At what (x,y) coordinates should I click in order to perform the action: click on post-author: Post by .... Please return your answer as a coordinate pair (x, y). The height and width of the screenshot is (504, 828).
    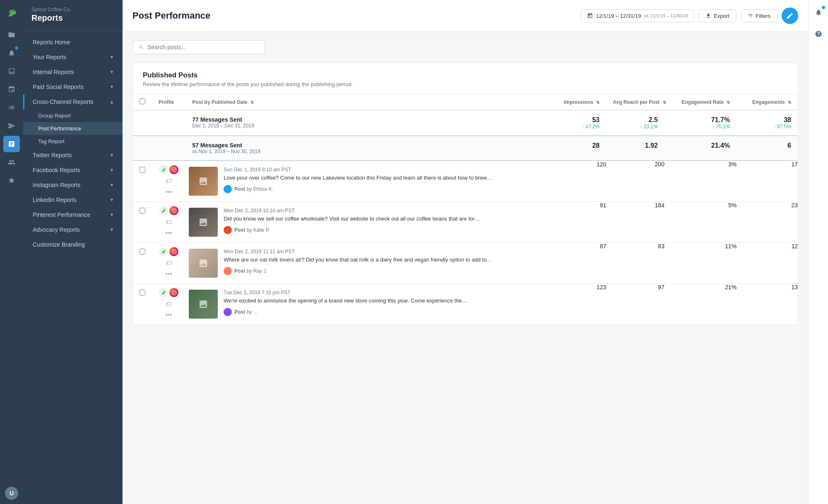
    Looking at the image, I should click on (385, 312).